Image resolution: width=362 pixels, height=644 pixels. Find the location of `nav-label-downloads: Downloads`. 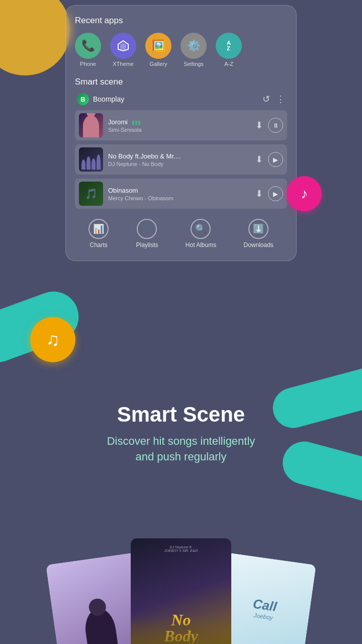

nav-label-downloads: Downloads is located at coordinates (258, 245).